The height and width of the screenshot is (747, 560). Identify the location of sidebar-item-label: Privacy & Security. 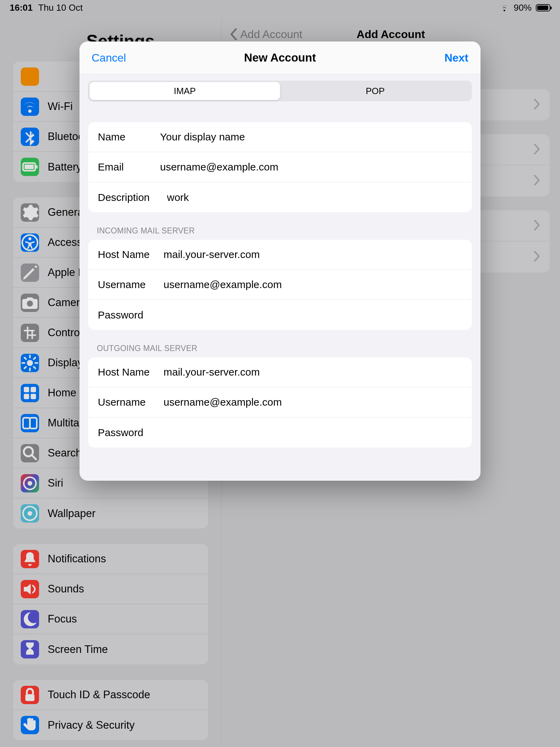
(91, 725).